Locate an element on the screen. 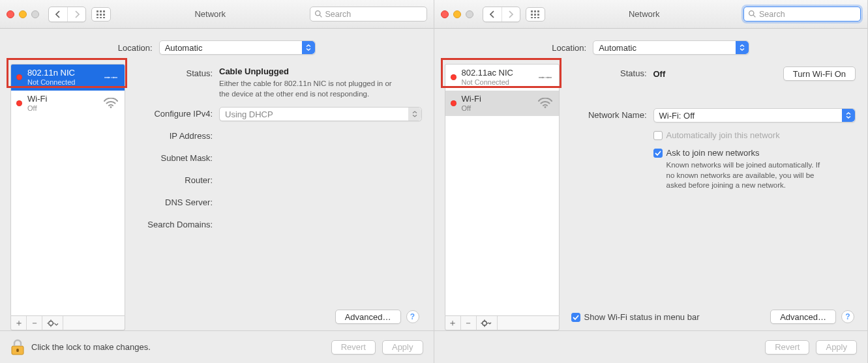 Image resolution: width=868 pixels, height=363 pixels. status-label: Status: is located at coordinates (177, 74).